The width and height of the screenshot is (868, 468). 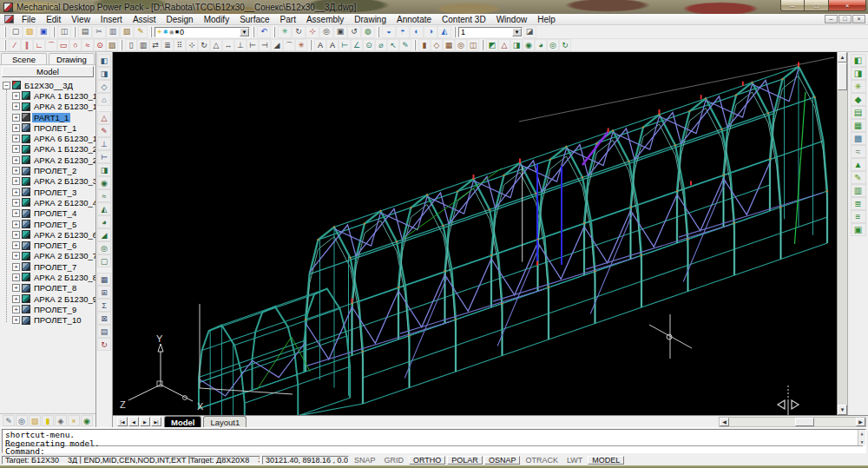 I want to click on polyline-button: ∟, so click(x=39, y=45).